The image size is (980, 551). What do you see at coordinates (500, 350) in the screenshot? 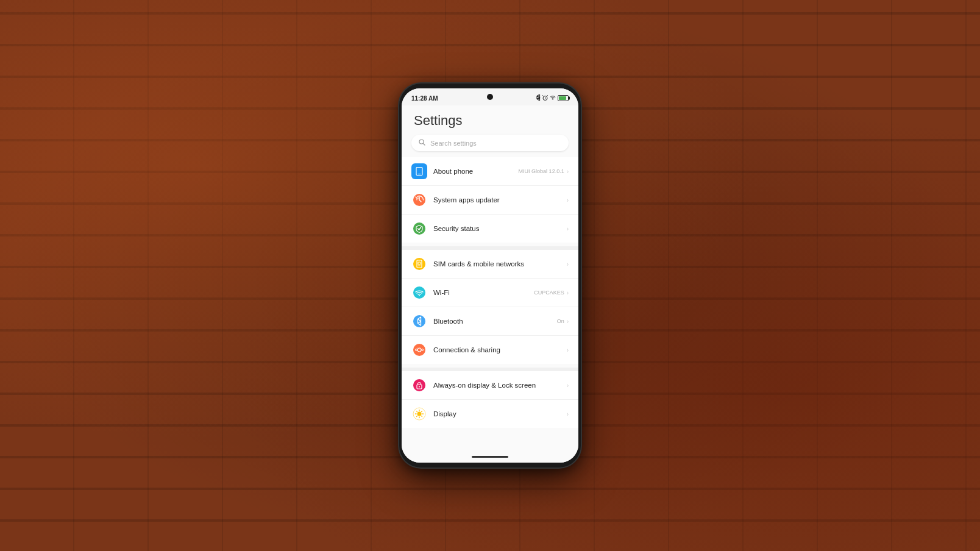
I see `connection-sharing-label: Connection & sharing` at bounding box center [500, 350].